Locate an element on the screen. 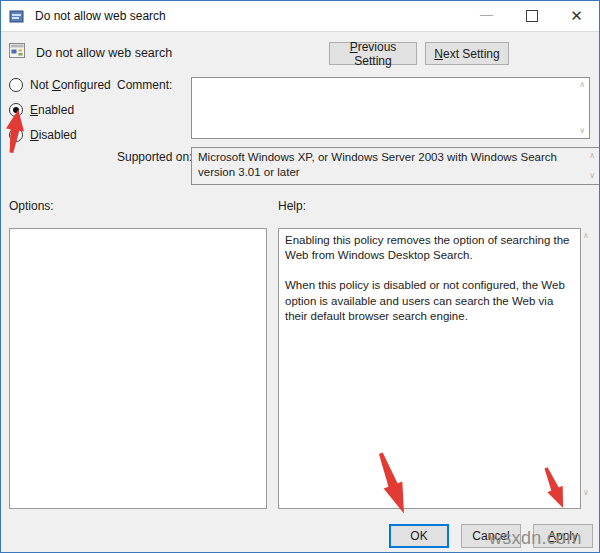  comment-label: Comment: is located at coordinates (144, 85).